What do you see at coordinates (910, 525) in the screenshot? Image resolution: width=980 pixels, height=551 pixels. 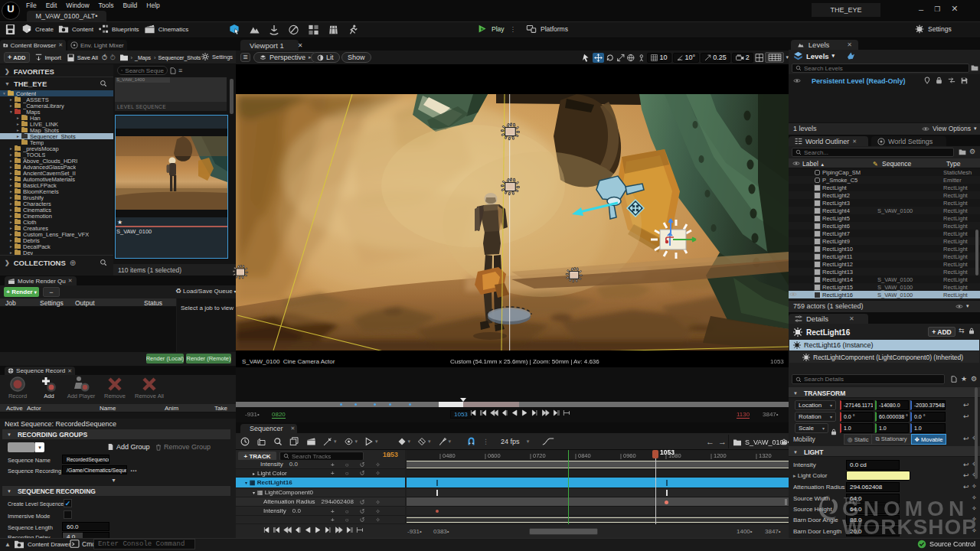 I see `svg-text: WORKSHOP` at bounding box center [910, 525].